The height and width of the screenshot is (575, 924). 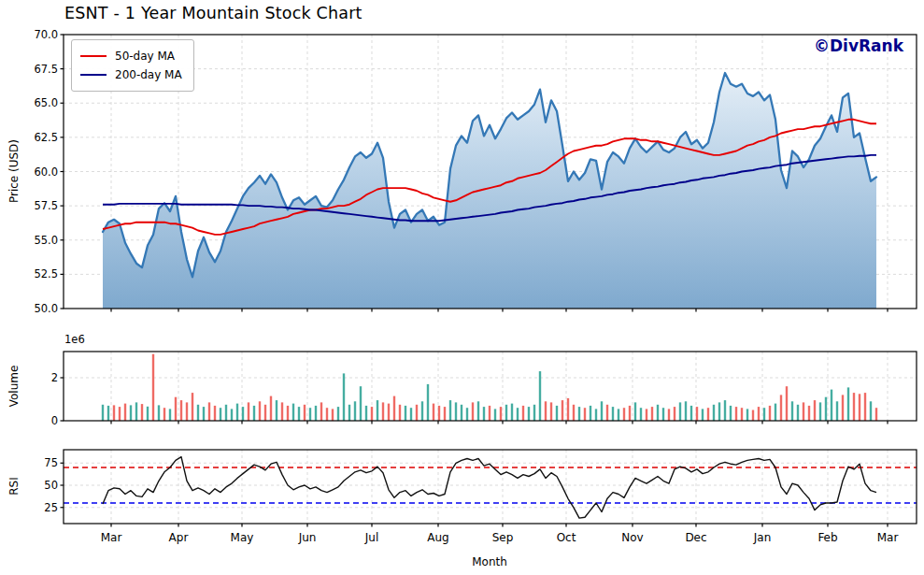 What do you see at coordinates (39, 485) in the screenshot?
I see `rsi-tick-label: 50` at bounding box center [39, 485].